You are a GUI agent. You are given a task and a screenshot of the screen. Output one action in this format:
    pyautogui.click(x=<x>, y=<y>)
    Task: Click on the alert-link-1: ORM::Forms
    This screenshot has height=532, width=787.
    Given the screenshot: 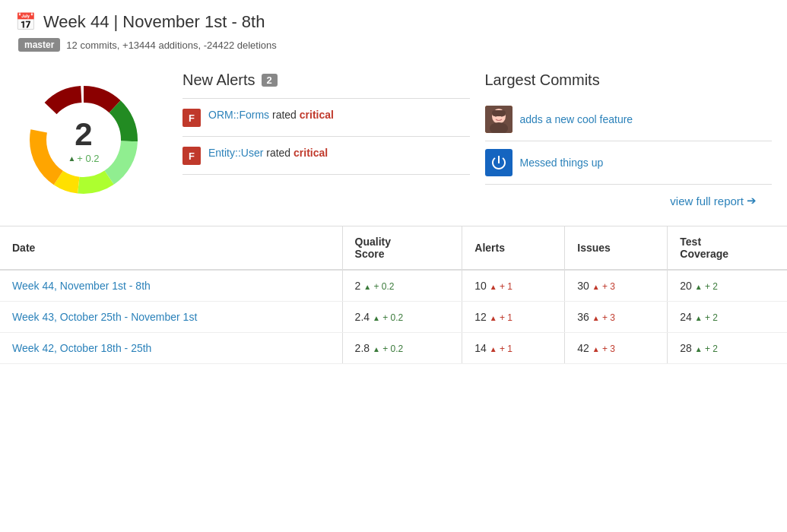 What is the action you would take?
    pyautogui.click(x=239, y=115)
    